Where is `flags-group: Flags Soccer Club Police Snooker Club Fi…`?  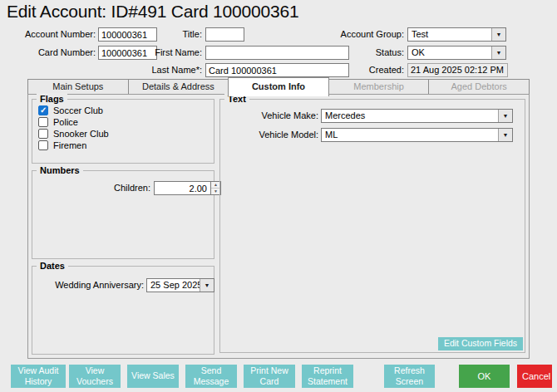 flags-group: Flags Soccer Club Police Snooker Club Fi… is located at coordinates (123, 131).